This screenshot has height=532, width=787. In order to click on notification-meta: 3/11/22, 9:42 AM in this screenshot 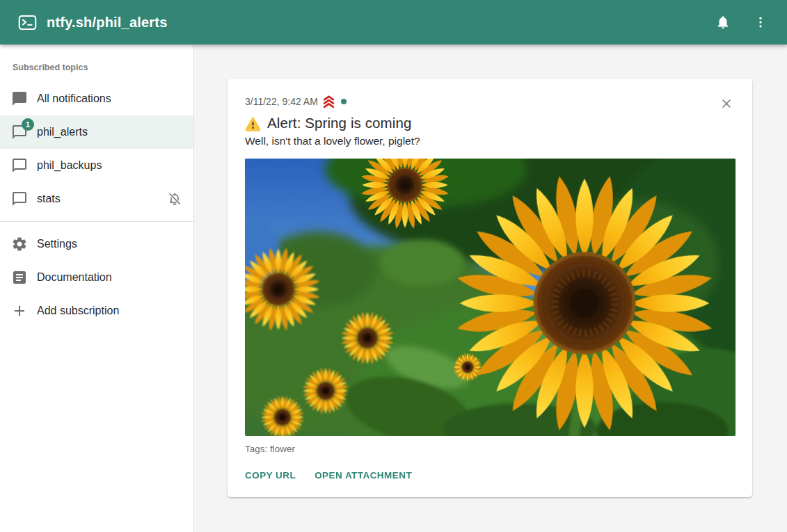, I will do `click(490, 102)`.